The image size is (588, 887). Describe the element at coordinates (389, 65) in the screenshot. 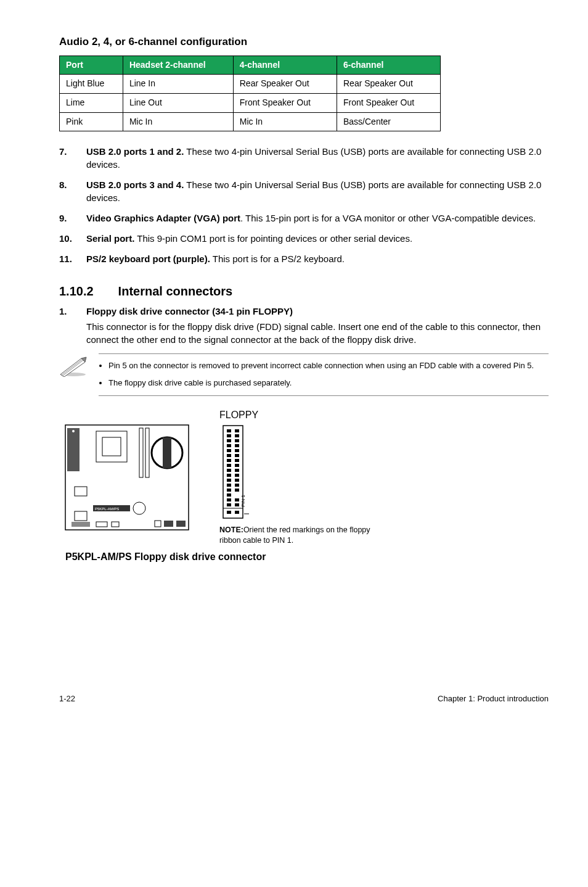

I see `th-6ch: 6-channel` at that location.